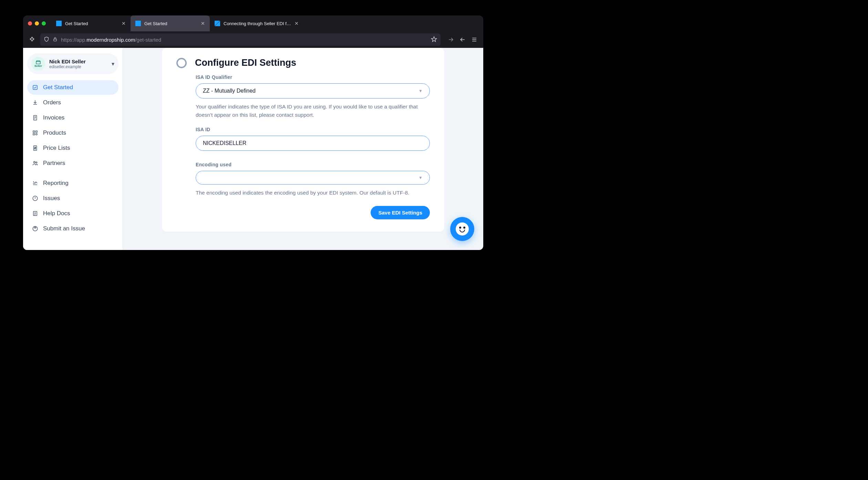 The image size is (868, 480). What do you see at coordinates (113, 64) in the screenshot?
I see `chevron-down-icon: ▾` at bounding box center [113, 64].